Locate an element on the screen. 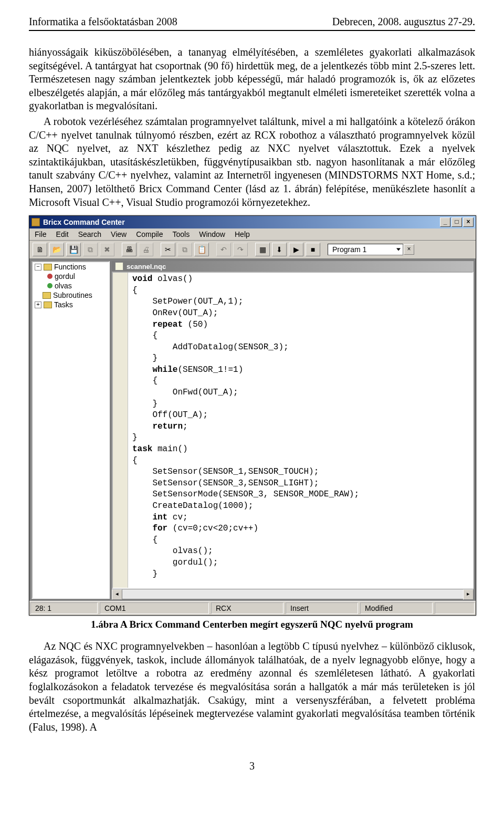  status-target: RCX is located at coordinates (247, 608).